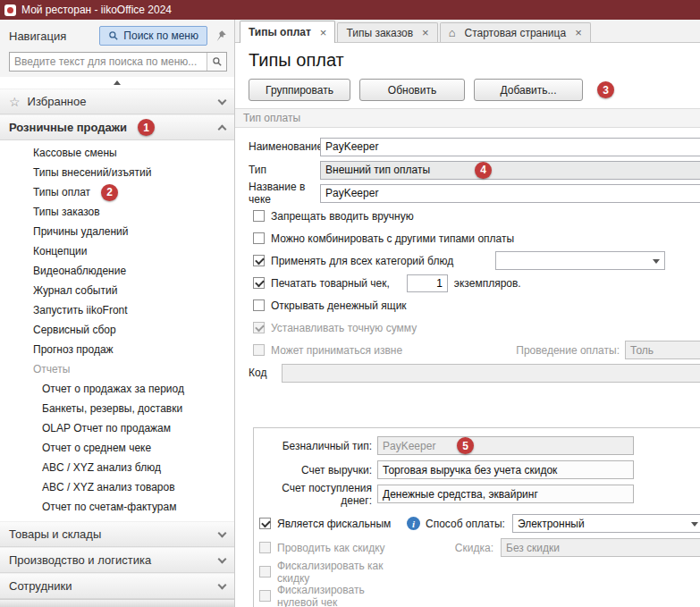 The image size is (700, 607). I want to click on checkbox-print-sales-receipt, so click(259, 282).